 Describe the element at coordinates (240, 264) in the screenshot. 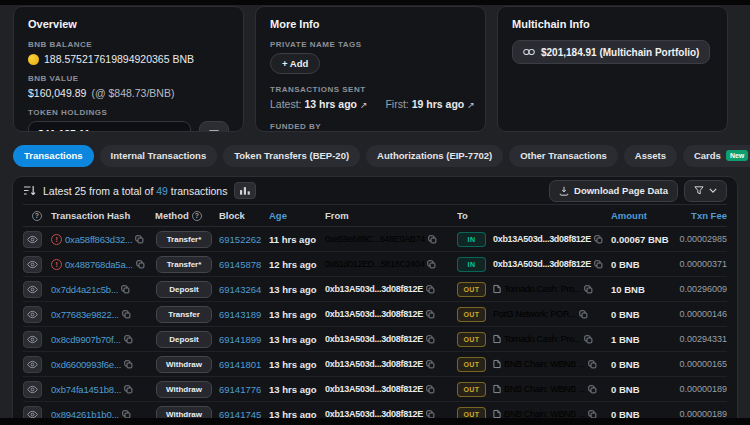

I see `block-link: 69145878` at that location.